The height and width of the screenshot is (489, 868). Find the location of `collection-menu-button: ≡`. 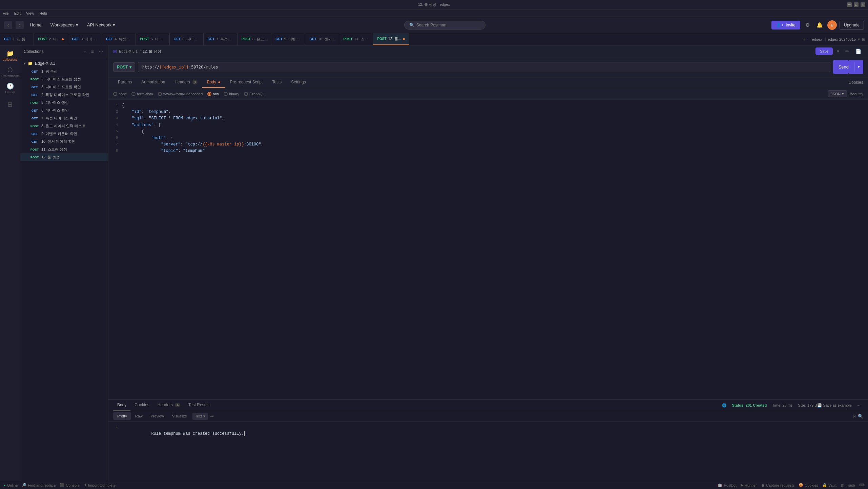

collection-menu-button: ≡ is located at coordinates (92, 52).